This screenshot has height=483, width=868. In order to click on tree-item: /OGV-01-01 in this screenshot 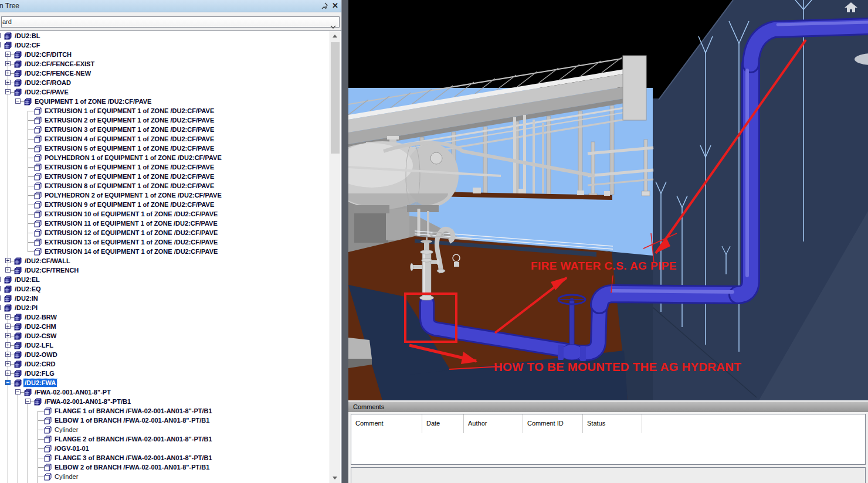, I will do `click(170, 448)`.